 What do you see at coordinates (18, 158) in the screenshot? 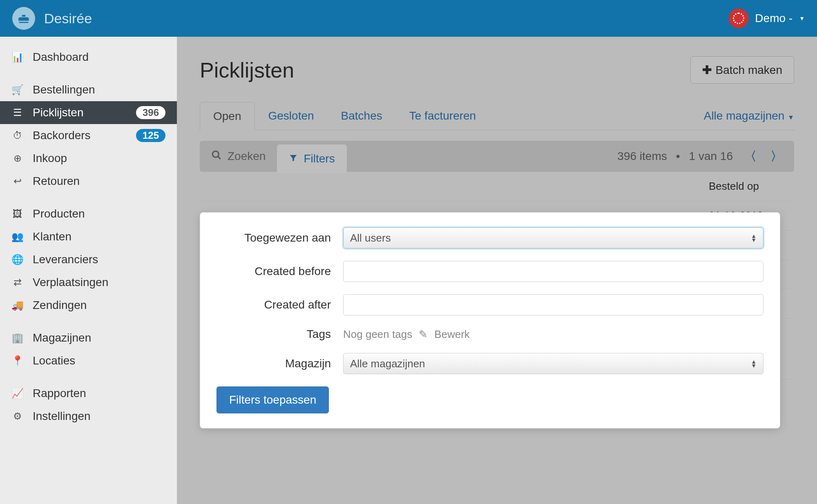
I see `nav-icon: ⊕` at bounding box center [18, 158].